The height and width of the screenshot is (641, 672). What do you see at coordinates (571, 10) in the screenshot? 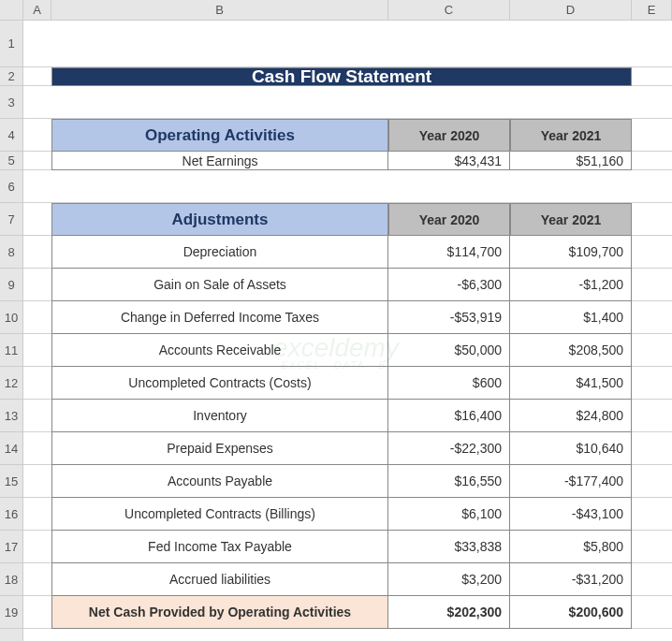
I see `col-header-d: D` at bounding box center [571, 10].